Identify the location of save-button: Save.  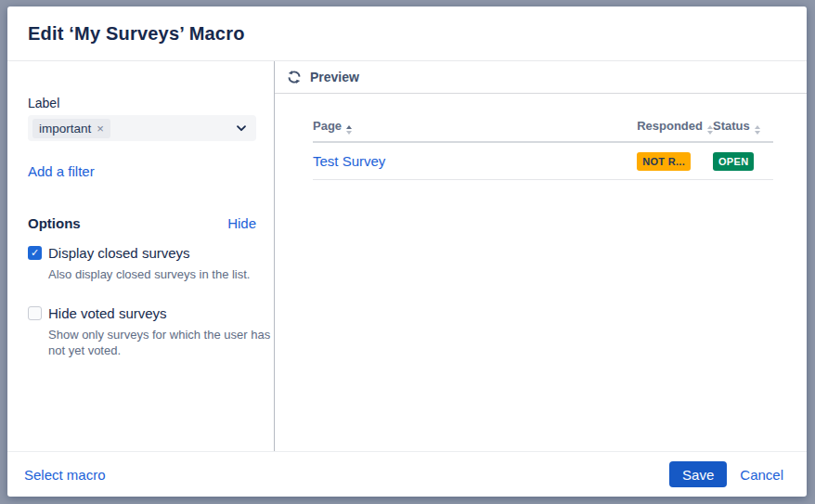
(698, 474).